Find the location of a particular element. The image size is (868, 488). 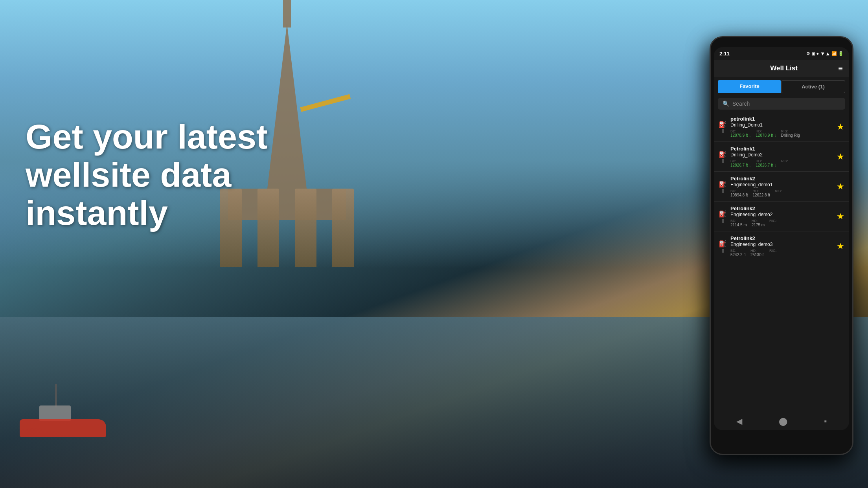

search-placeholder: Search is located at coordinates (741, 104).